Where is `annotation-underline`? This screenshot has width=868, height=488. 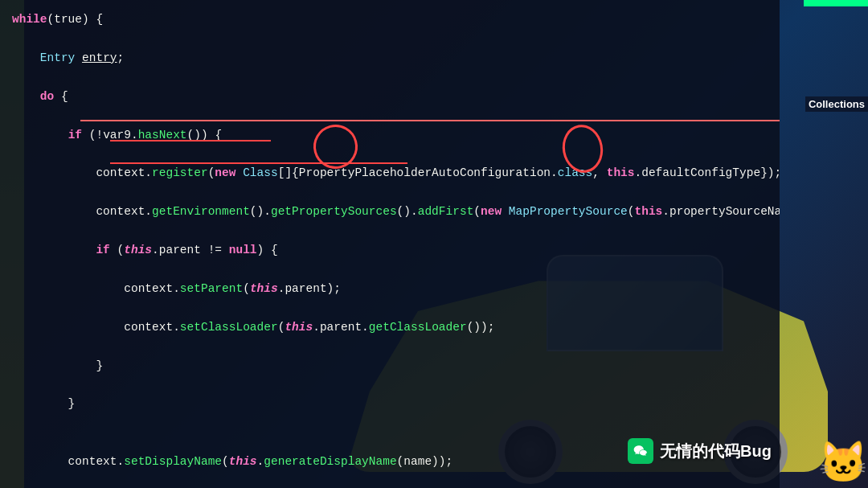 annotation-underline is located at coordinates (430, 121).